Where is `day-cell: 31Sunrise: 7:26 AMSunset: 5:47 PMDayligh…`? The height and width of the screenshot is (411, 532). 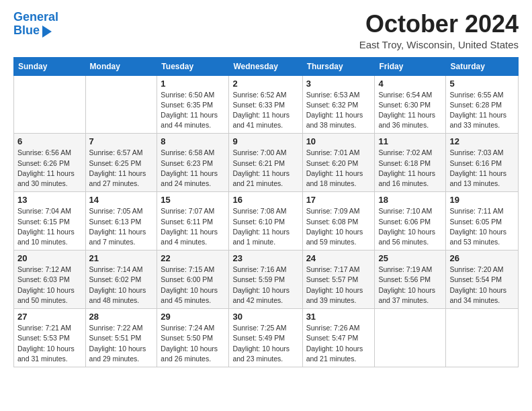 day-cell: 31Sunrise: 7:26 AMSunset: 5:47 PMDayligh… is located at coordinates (339, 338).